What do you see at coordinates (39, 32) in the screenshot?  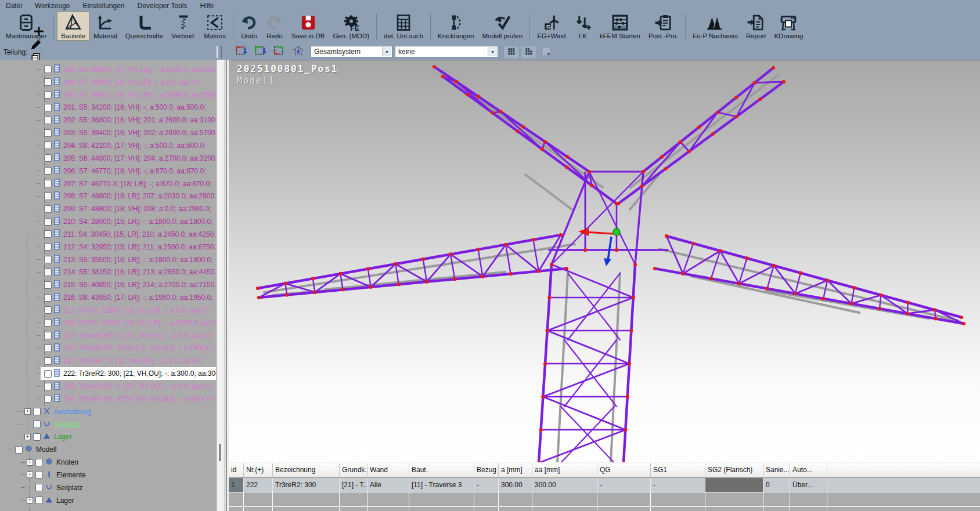 I see `teilung-add-button` at bounding box center [39, 32].